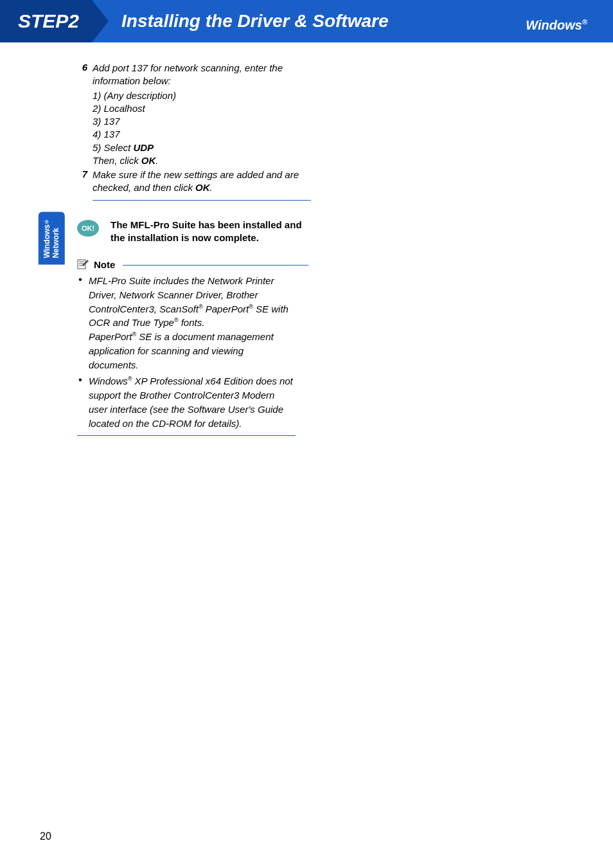 This screenshot has height=868, width=613. I want to click on sub-item: 1) (Any description), so click(200, 96).